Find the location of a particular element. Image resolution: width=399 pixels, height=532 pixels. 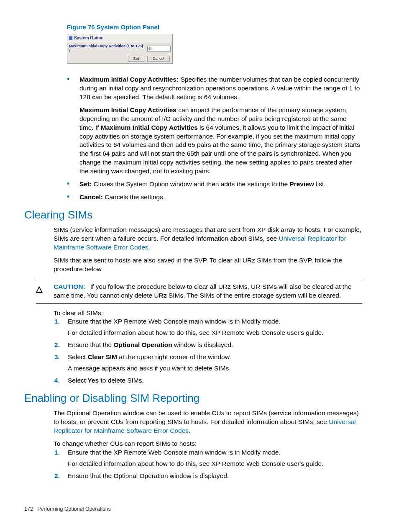

text: window is displayed. is located at coordinates (203, 345).